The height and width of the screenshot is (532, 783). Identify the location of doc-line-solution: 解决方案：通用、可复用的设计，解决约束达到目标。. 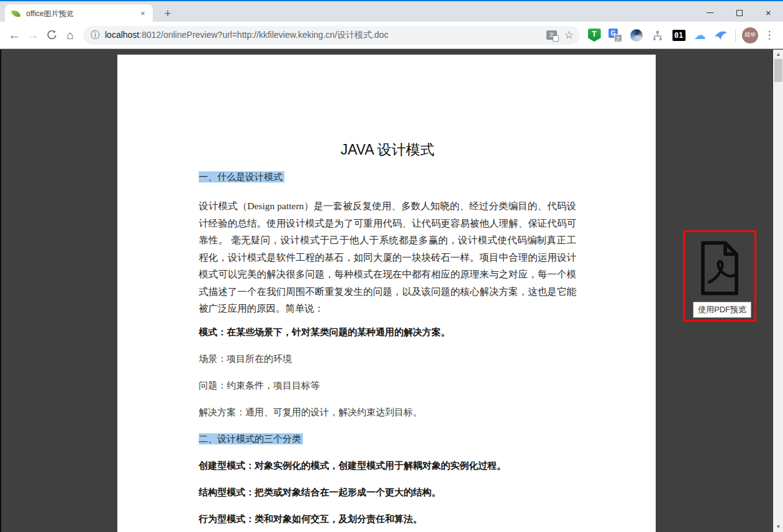
(387, 412).